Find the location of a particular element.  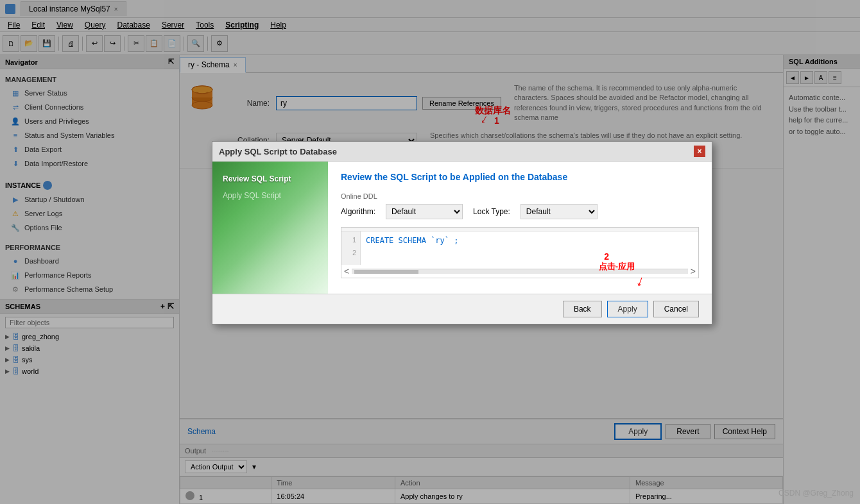

modal-content: Review the SQL Script to be Applied on t… is located at coordinates (520, 227).